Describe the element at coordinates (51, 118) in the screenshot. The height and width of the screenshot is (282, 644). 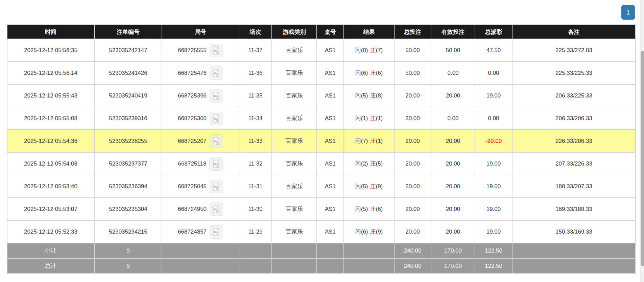
I see `time-cell: 2025-12-12 05:55:08` at that location.